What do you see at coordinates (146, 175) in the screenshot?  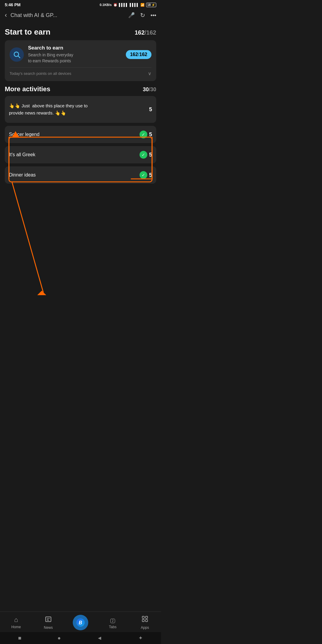 I see `activity-reward-3: ✓ 5` at bounding box center [146, 175].